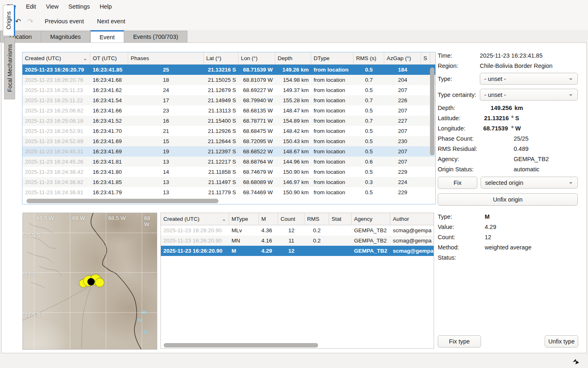 Image resolution: width=588 pixels, height=368 pixels. What do you see at coordinates (106, 7) in the screenshot?
I see `menu-help: Help` at bounding box center [106, 7].